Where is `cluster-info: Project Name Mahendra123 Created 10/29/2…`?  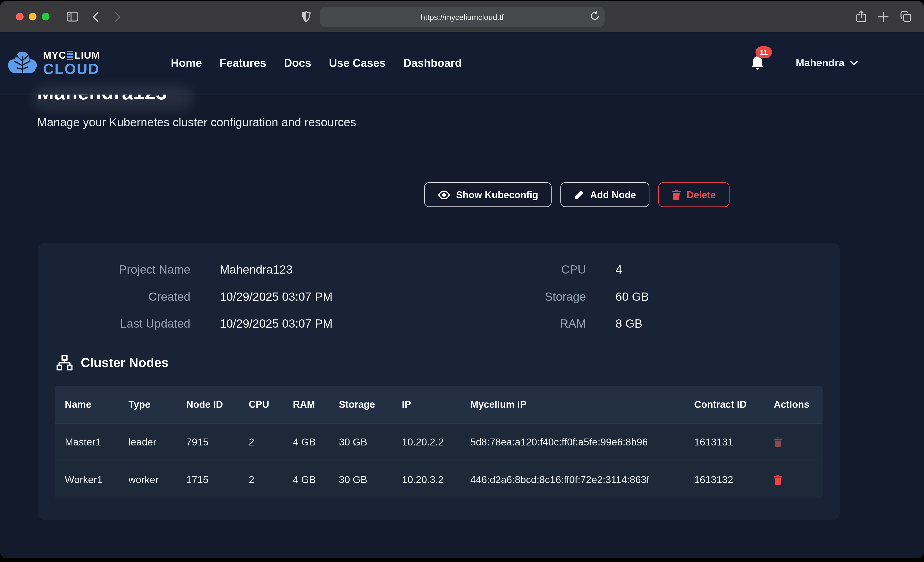 cluster-info: Project Name Mahendra123 Created 10/29/2… is located at coordinates (439, 297).